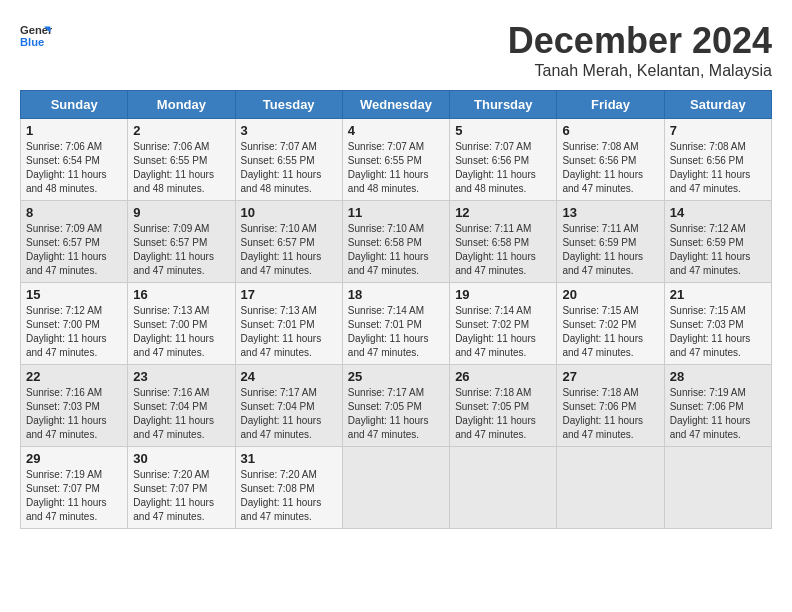  I want to click on day-info: Sunrise: 7:14 AM Sunset: 7:01 PM Dayligh…, so click(396, 332).